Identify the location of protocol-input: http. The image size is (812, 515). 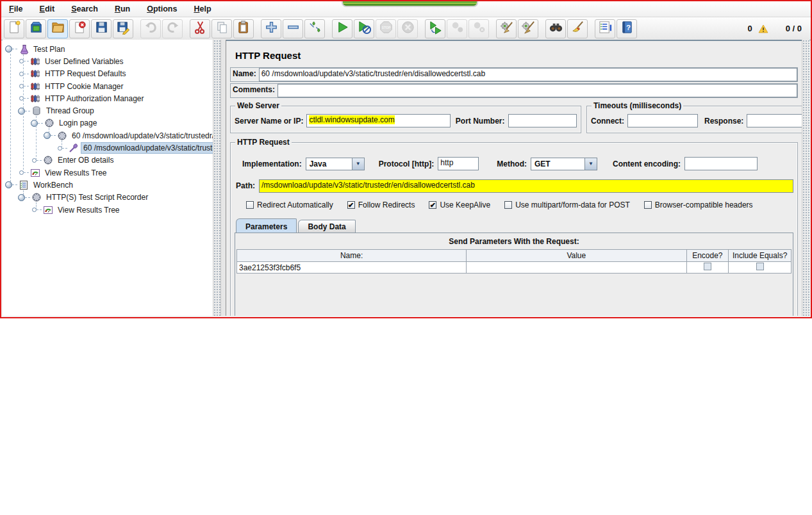
(458, 164).